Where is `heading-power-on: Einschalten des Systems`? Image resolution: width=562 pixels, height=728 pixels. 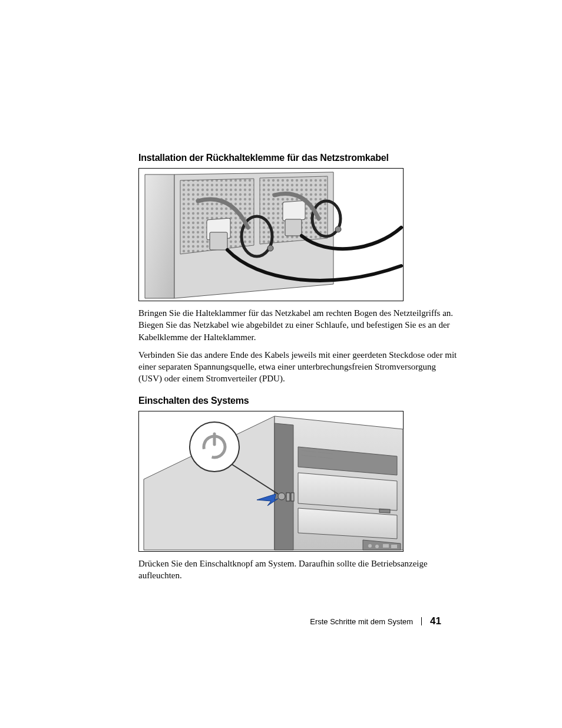
heading-power-on: Einschalten des Systems is located at coordinates (299, 401).